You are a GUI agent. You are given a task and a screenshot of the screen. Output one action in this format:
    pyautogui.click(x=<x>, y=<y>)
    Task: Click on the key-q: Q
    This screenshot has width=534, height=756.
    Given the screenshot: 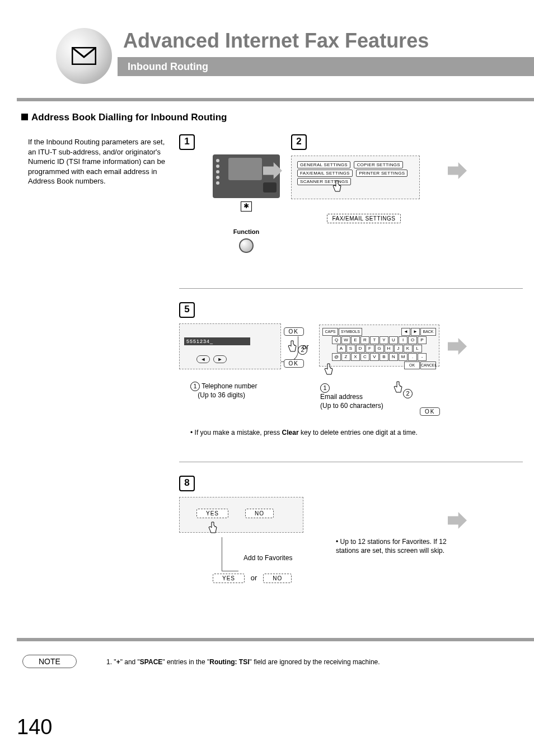 What is the action you would take?
    pyautogui.click(x=336, y=340)
    